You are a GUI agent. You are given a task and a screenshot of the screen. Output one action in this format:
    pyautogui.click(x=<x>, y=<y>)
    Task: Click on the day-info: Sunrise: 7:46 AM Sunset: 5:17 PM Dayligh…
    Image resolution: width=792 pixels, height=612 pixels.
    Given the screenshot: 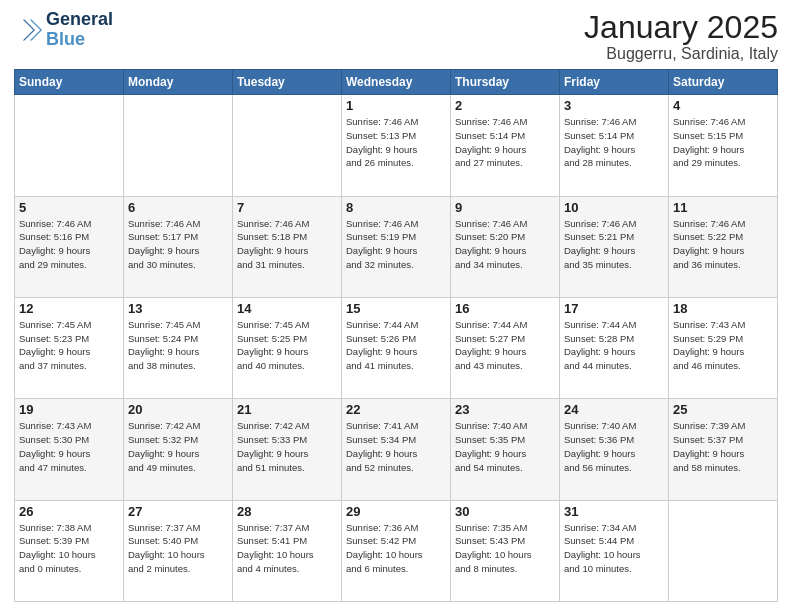 What is the action you would take?
    pyautogui.click(x=178, y=244)
    